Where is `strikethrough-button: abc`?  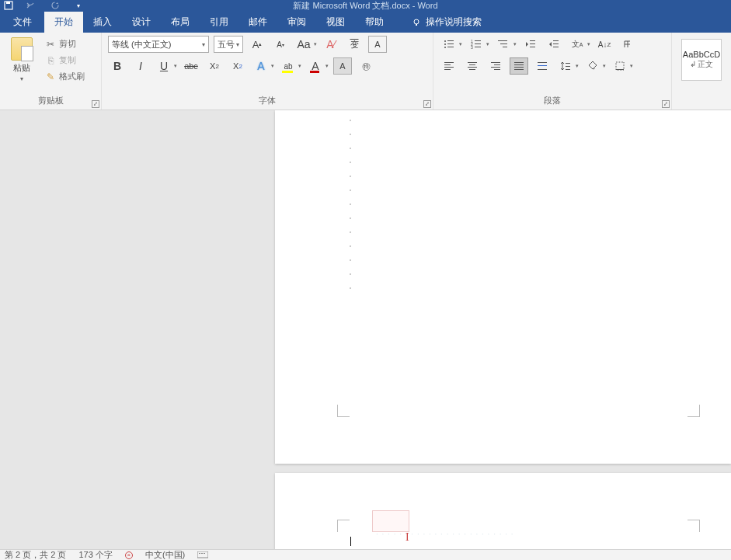
strikethrough-button: abc is located at coordinates (191, 66).